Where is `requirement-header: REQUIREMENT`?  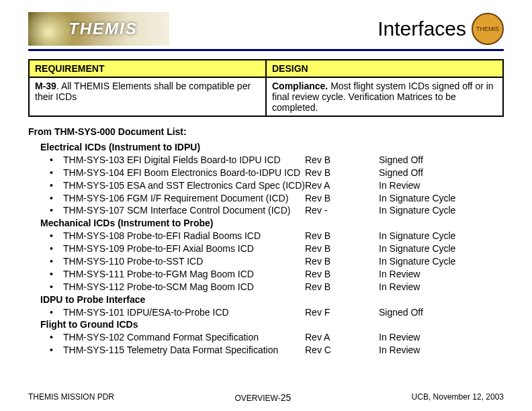 requirement-header: REQUIREMENT is located at coordinates (148, 68).